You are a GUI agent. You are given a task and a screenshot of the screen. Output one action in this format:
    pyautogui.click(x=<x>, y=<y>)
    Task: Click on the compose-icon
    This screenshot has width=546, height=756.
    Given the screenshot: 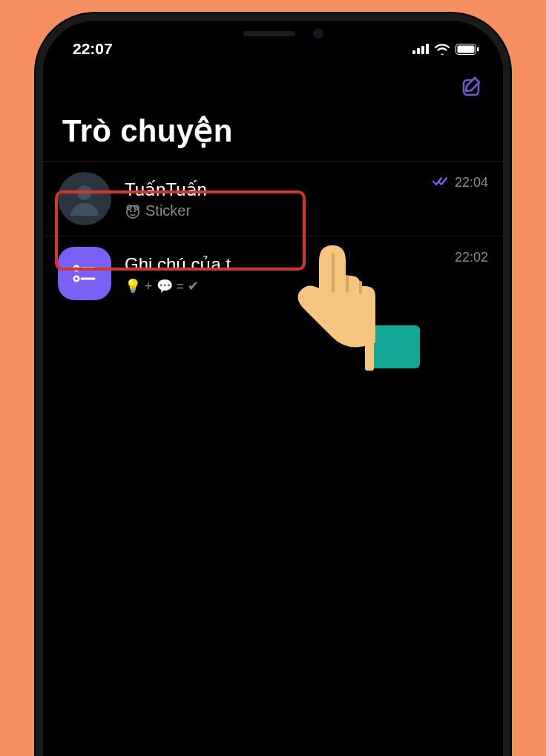 What is the action you would take?
    pyautogui.click(x=473, y=87)
    